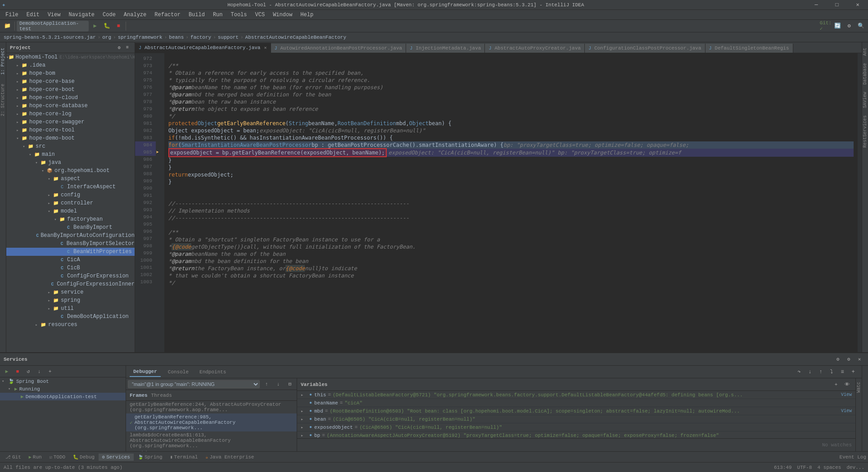 The width and height of the screenshot is (868, 472). Describe the element at coordinates (197, 15) in the screenshot. I see `menu-item-build: Build` at that location.